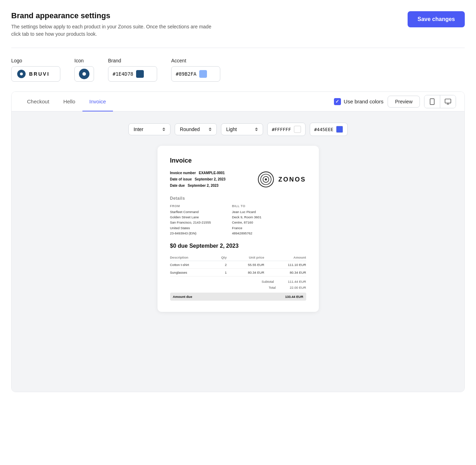 This screenshot has height=465, width=476. Describe the element at coordinates (238, 265) in the screenshot. I see `table-row: Cotton t-shirt 2 55.55 EUR 111.10 EUR` at that location.